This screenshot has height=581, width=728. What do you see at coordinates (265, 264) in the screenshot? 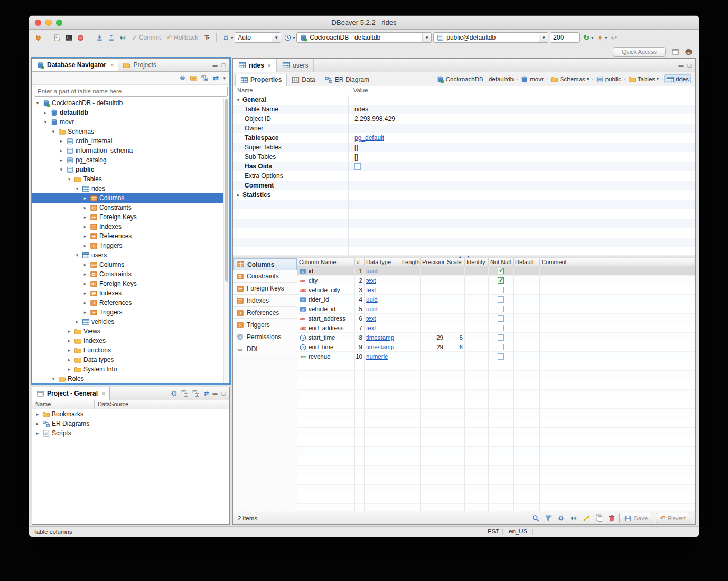
I see `detail-tab-columns: Columns` at bounding box center [265, 264].